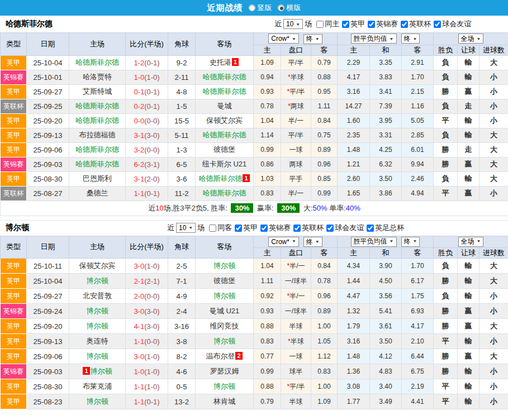 The image size is (508, 420). What do you see at coordinates (147, 106) in the screenshot?
I see `score-cell: 0-2(0-1)` at bounding box center [147, 106].